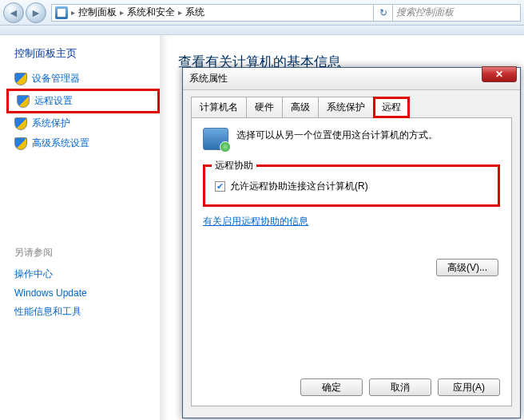 Image resolution: width=524 pixels, height=420 pixels. What do you see at coordinates (383, 13) in the screenshot?
I see `refresh-button: ↻` at bounding box center [383, 13].